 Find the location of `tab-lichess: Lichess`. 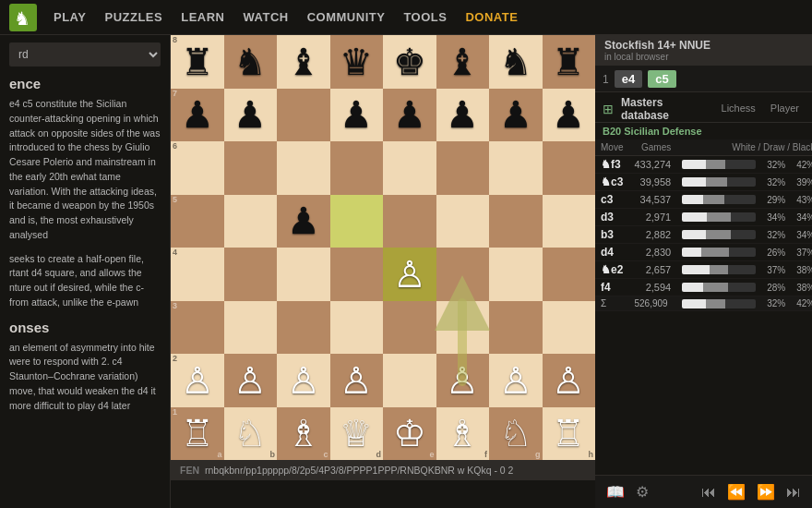

tab-lichess: Lichess is located at coordinates (738, 109).